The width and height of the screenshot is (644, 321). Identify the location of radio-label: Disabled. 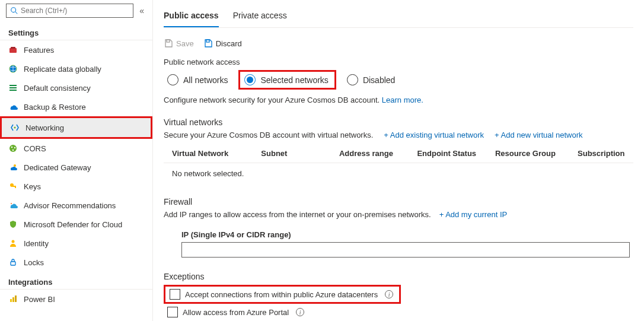
(379, 80).